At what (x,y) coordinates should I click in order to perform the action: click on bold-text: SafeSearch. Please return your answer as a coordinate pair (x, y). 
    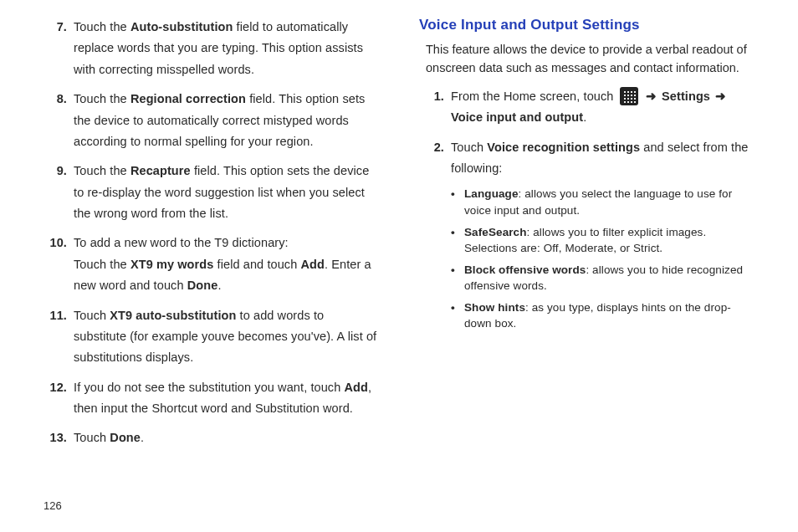
    Looking at the image, I should click on (495, 233).